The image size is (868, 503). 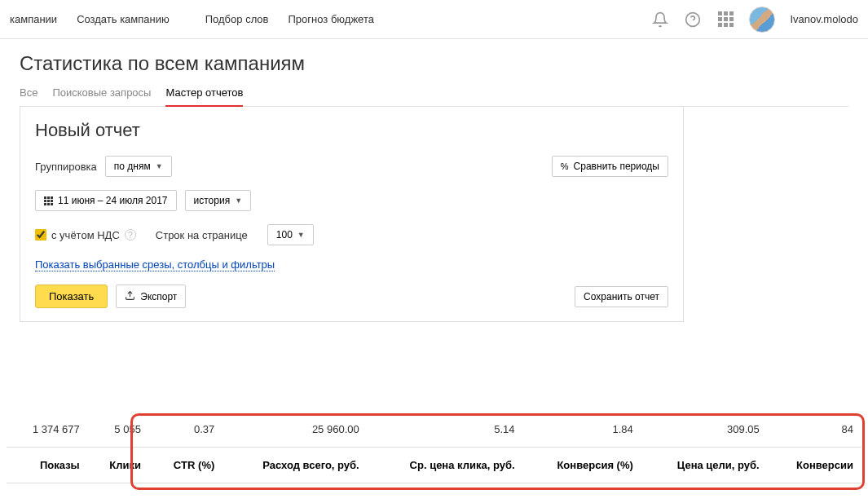 What do you see at coordinates (434, 96) in the screenshot?
I see `tabs: Все Поисковые запросы Мастер отчетов` at bounding box center [434, 96].